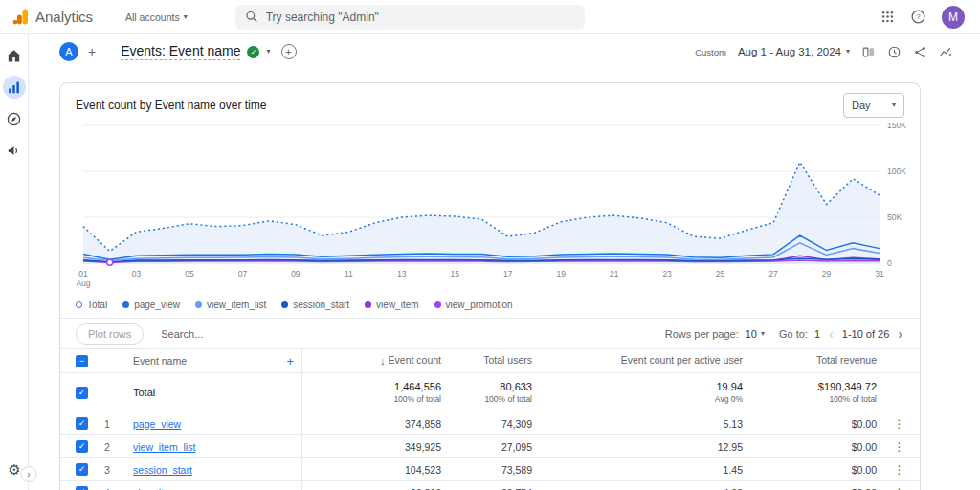 The image size is (980, 490). What do you see at coordinates (817, 334) in the screenshot?
I see `goto-page-input: 1` at bounding box center [817, 334].